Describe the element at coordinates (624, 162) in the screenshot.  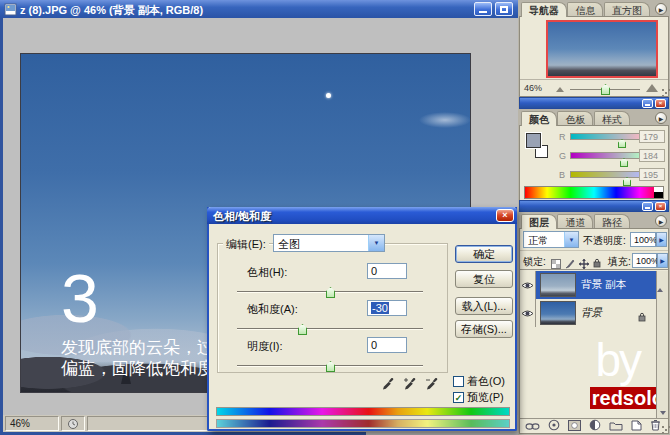
I see `channel-g-thumb` at that location.